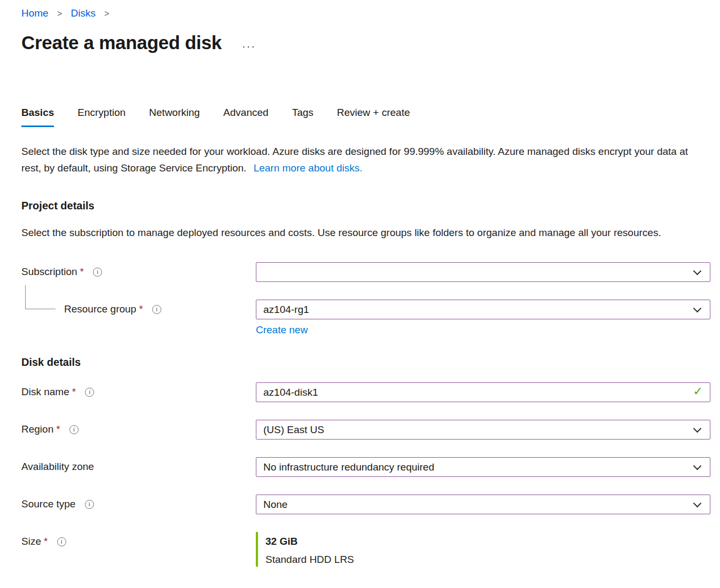 The width and height of the screenshot is (720, 588). What do you see at coordinates (483, 392) in the screenshot?
I see `disk-name-input-wrap: ✓` at bounding box center [483, 392].